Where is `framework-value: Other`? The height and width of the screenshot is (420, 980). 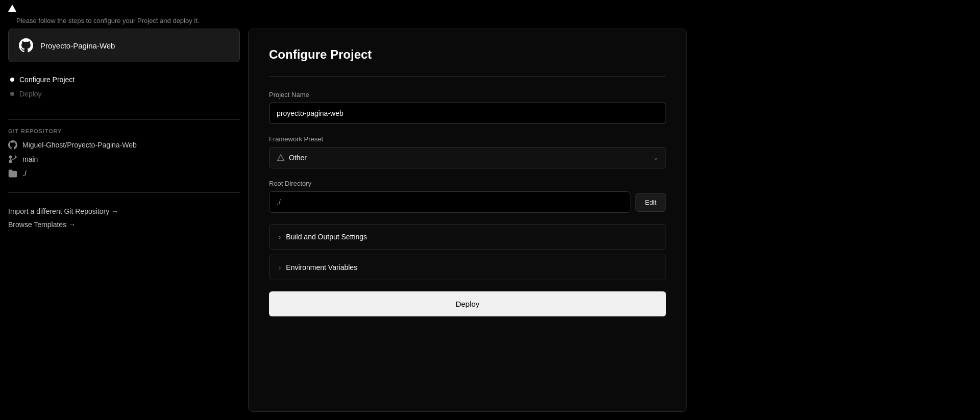 framework-value: Other is located at coordinates (298, 158).